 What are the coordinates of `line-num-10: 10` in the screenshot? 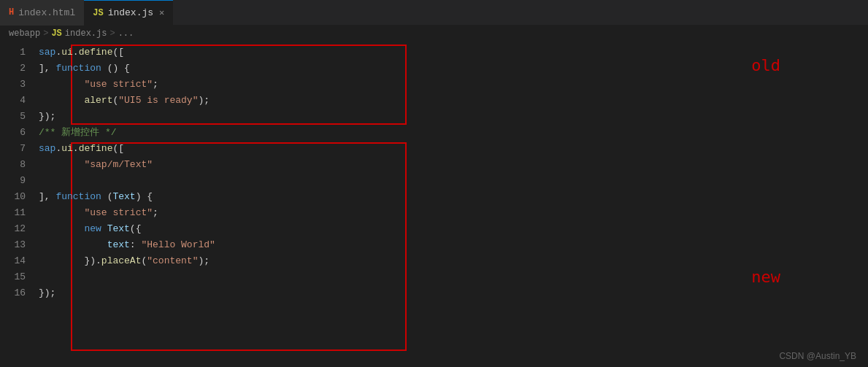 It's located at (13, 197).